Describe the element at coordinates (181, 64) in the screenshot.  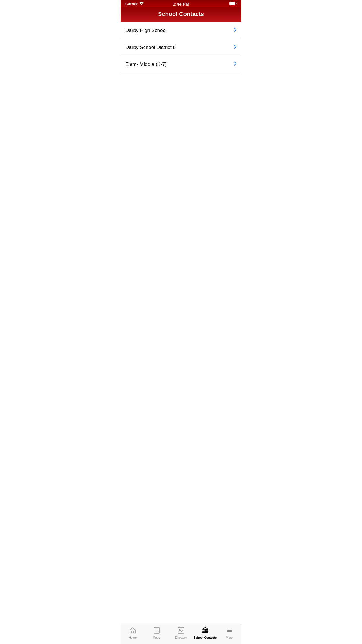
I see `list-item-elem-middle-k7: Elem- Middle (K-7)` at that location.